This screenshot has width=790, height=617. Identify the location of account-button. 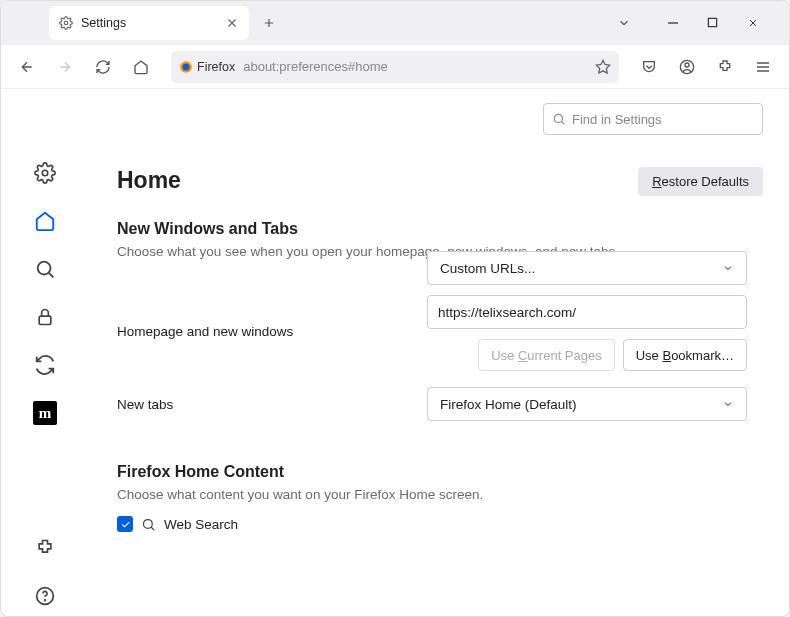
(687, 67).